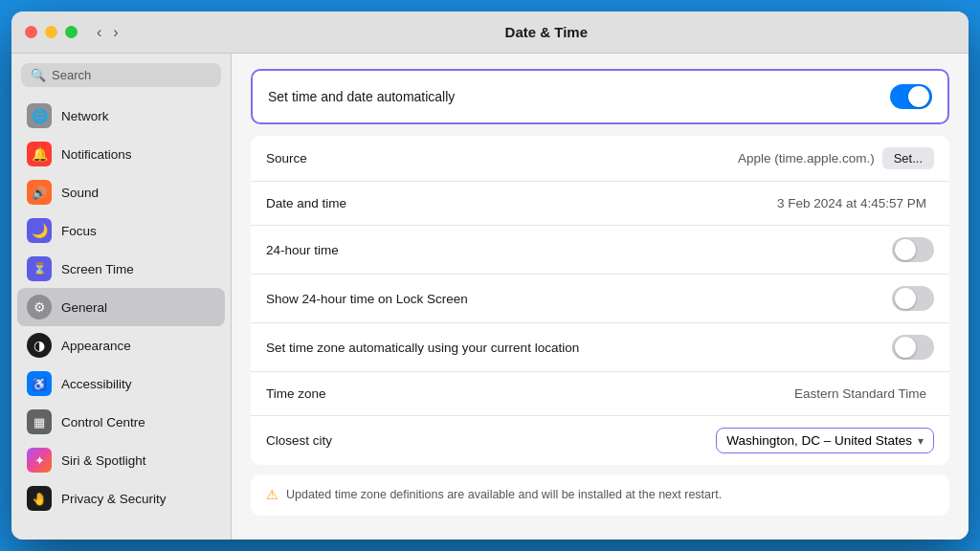 This screenshot has width=980, height=551. Describe the element at coordinates (600, 348) in the screenshot. I see `table-row: Set time zone automatically using your c…` at that location.